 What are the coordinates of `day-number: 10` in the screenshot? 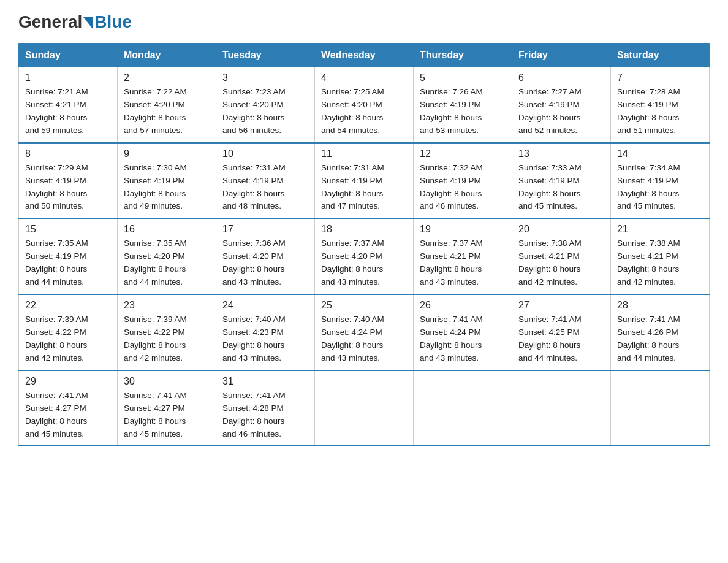 It's located at (265, 154).